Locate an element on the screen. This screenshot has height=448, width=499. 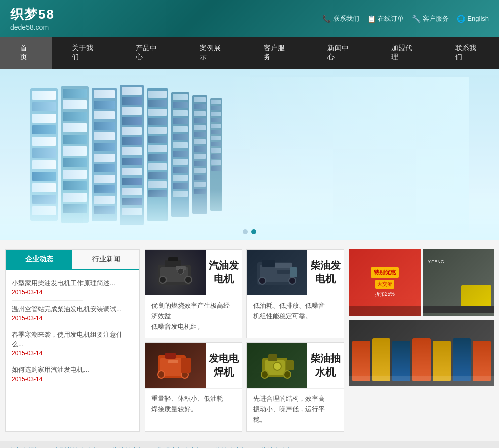
footer-links: 发电电焊机 ｜ 小型柴油发电机 ｜ 柴油抽水机 ｜ 数码变频发电机 ｜ 汽油发电… is located at coordinates (250, 444).